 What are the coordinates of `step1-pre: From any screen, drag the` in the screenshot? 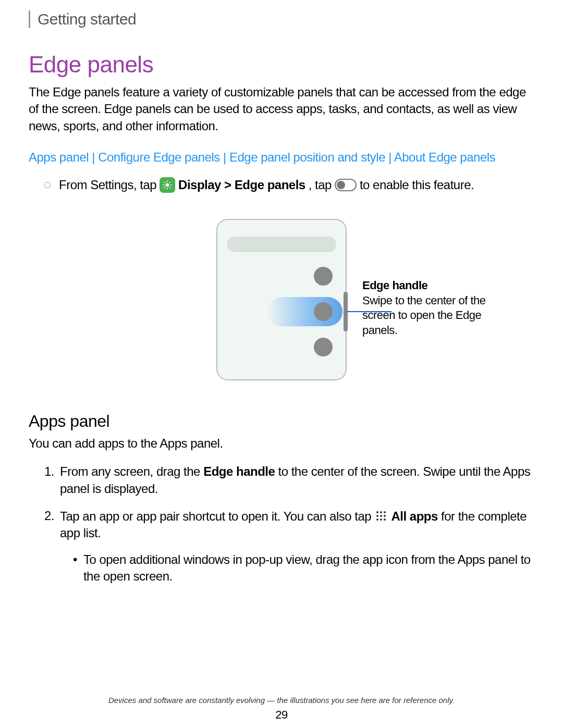 It's located at (131, 471).